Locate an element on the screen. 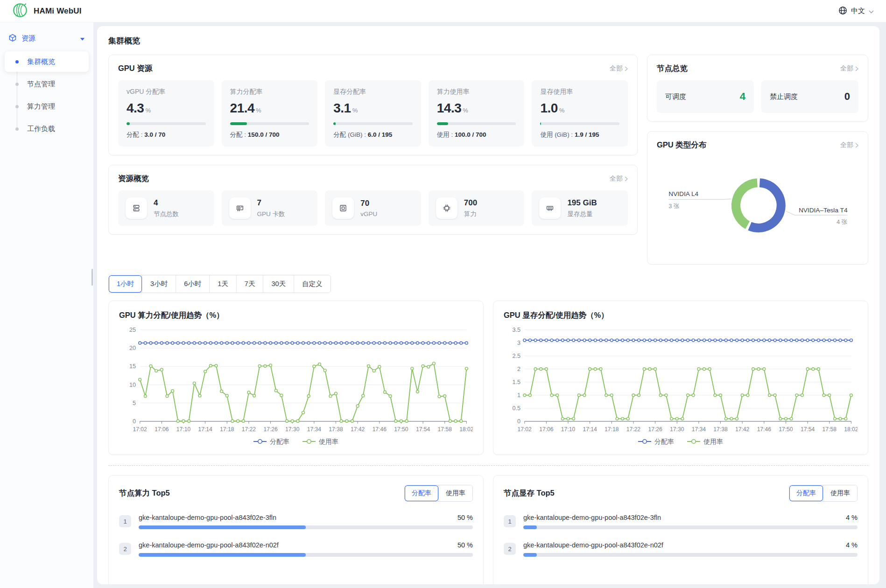 The height and width of the screenshot is (588, 886). stat-progress-track is located at coordinates (373, 124).